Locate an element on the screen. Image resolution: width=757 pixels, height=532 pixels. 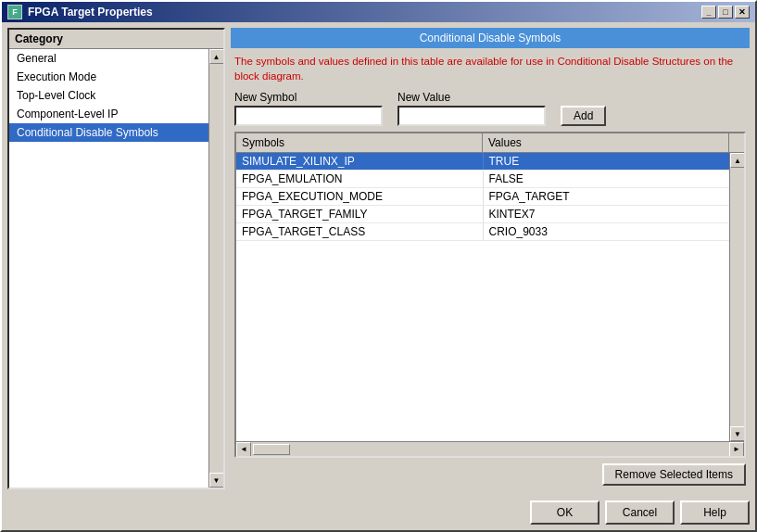
maximize-button: □ is located at coordinates (725, 12).